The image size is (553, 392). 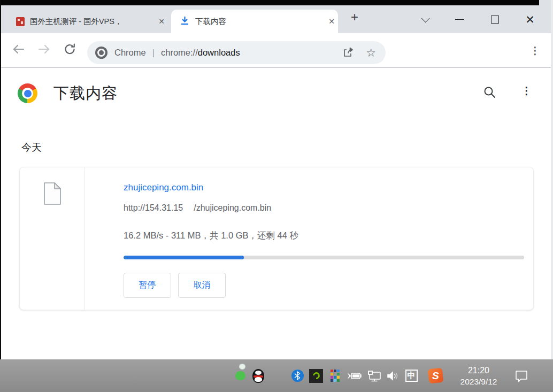 What do you see at coordinates (521, 375) in the screenshot?
I see `action-center-icon` at bounding box center [521, 375].